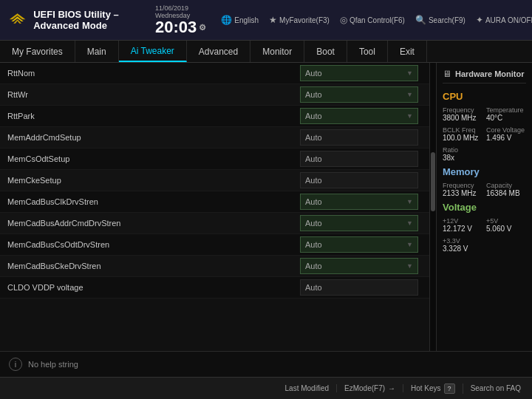  Describe the element at coordinates (485, 154) in the screenshot. I see `cpu-ratio-cell: Ratio 38x` at that location.